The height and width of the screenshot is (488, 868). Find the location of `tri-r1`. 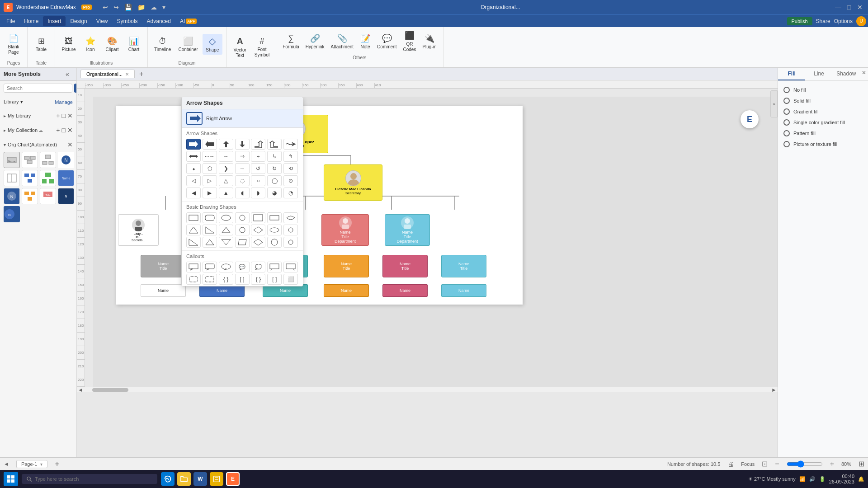

tri-r1 is located at coordinates (193, 242).